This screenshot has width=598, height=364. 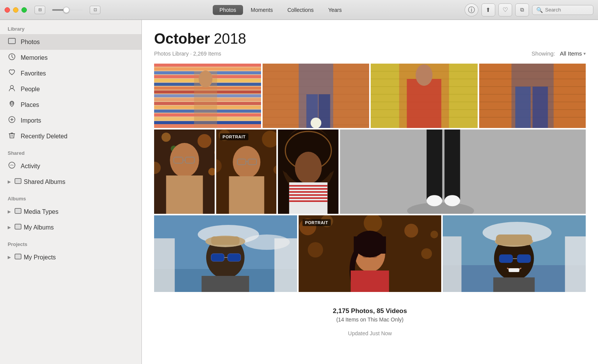 I want to click on sidebar-item-people: People, so click(x=71, y=89).